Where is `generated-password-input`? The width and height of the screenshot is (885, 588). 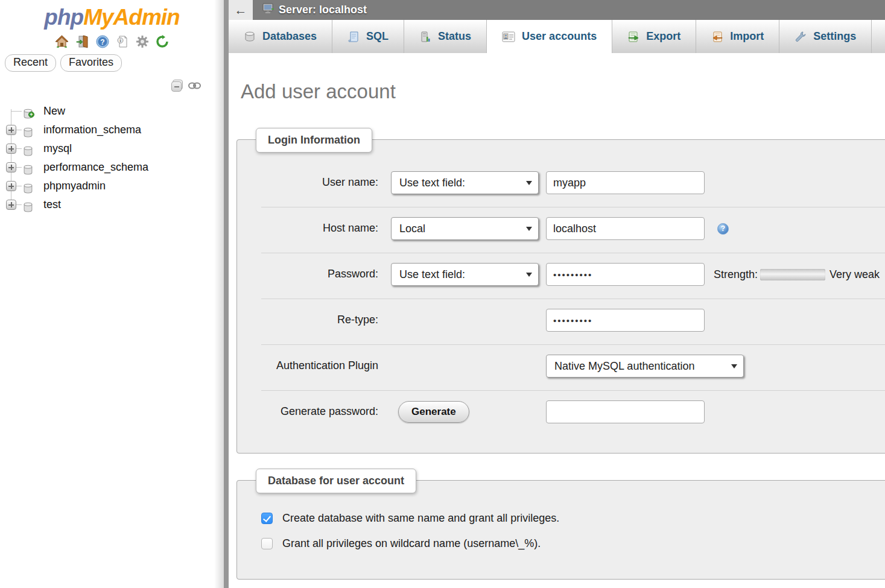 generated-password-input is located at coordinates (625, 412).